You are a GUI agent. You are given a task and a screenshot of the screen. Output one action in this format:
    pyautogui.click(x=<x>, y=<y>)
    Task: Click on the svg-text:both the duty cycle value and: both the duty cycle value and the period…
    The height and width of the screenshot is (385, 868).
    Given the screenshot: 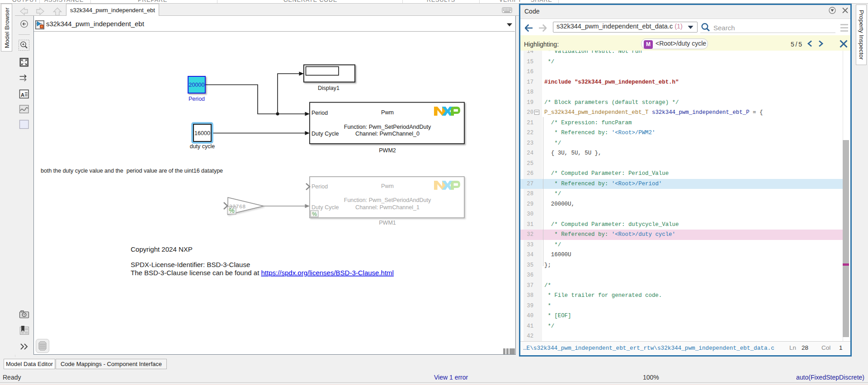 What is the action you would take?
    pyautogui.click(x=132, y=171)
    